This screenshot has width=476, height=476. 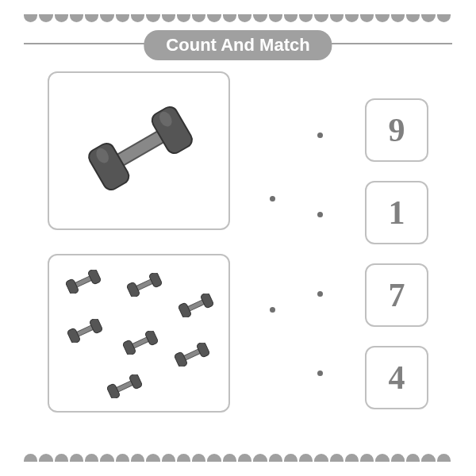 What do you see at coordinates (397, 213) in the screenshot?
I see `number-option-1: 1` at bounding box center [397, 213].